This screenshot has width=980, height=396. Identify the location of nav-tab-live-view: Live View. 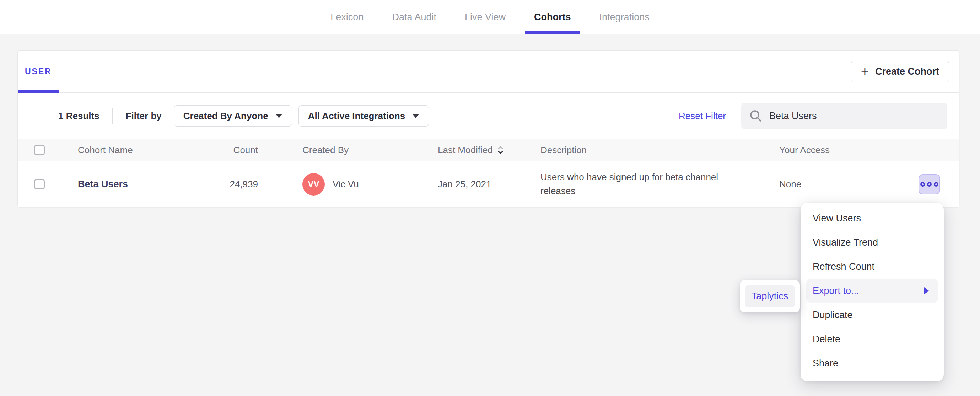
(485, 17).